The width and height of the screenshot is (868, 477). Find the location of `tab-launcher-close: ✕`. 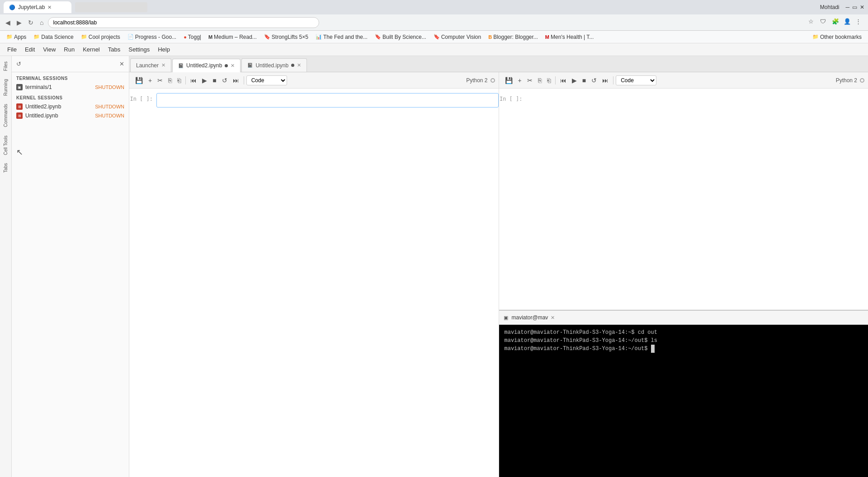

tab-launcher-close: ✕ is located at coordinates (164, 65).